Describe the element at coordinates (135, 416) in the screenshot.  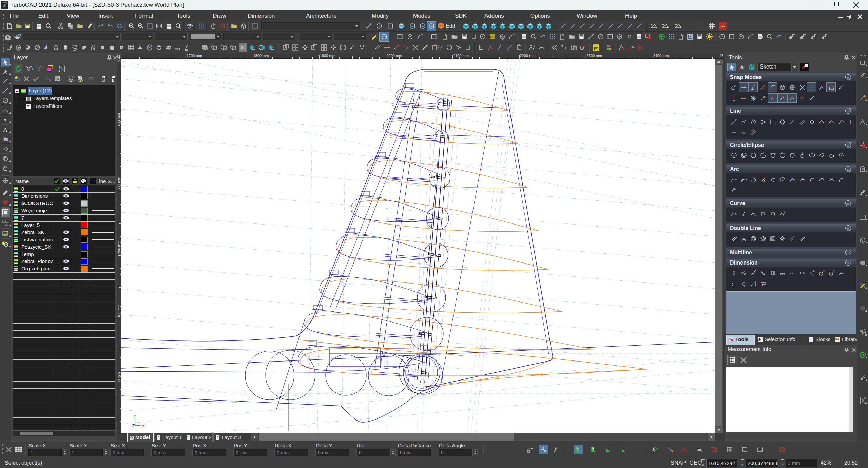
I see `svg-text: Y` at that location.